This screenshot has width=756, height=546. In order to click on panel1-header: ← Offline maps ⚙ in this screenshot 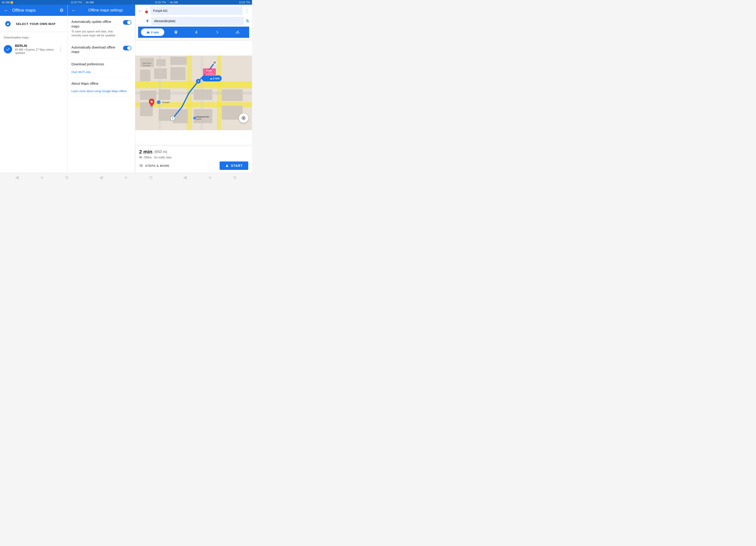, I will do `click(34, 10)`.